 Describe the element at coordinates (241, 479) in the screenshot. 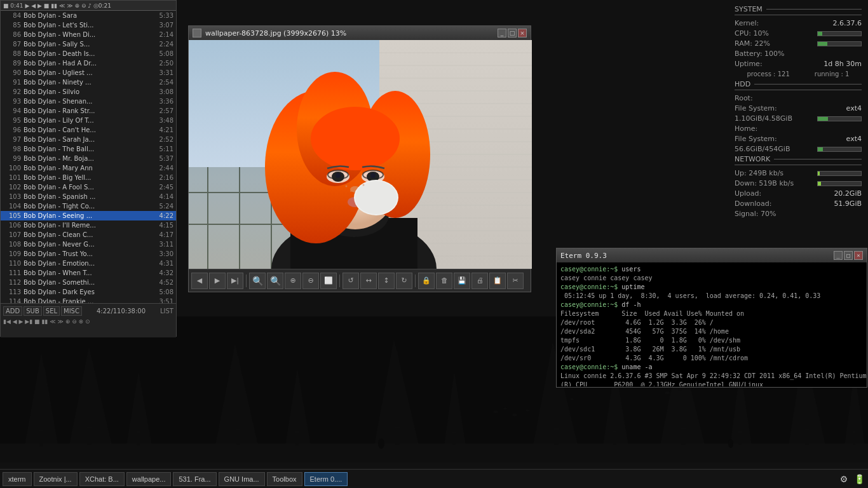

I see `taskbar-btn-gnu-image: GNU Ima...` at that location.